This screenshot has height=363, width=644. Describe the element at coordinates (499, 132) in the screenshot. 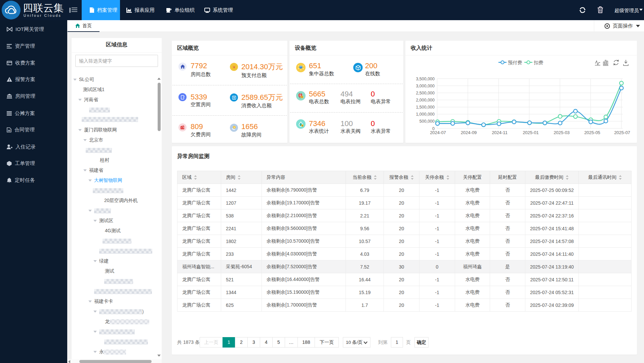

I see `svg-text: 2024-11` at that location.